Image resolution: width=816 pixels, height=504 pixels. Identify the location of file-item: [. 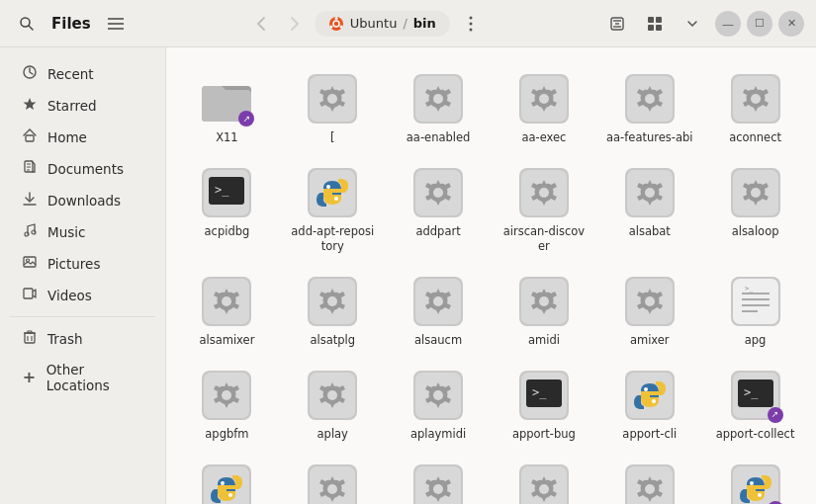
(332, 109).